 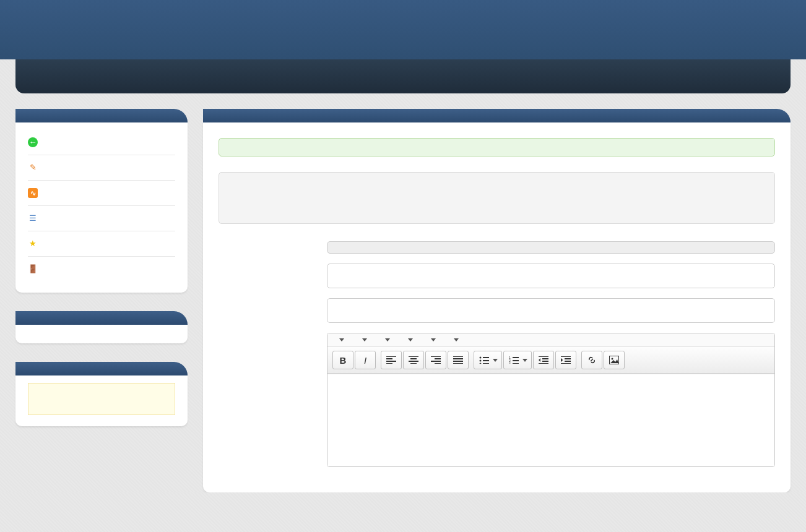 What do you see at coordinates (551, 311) in the screenshot?
I see `subject-input` at bounding box center [551, 311].